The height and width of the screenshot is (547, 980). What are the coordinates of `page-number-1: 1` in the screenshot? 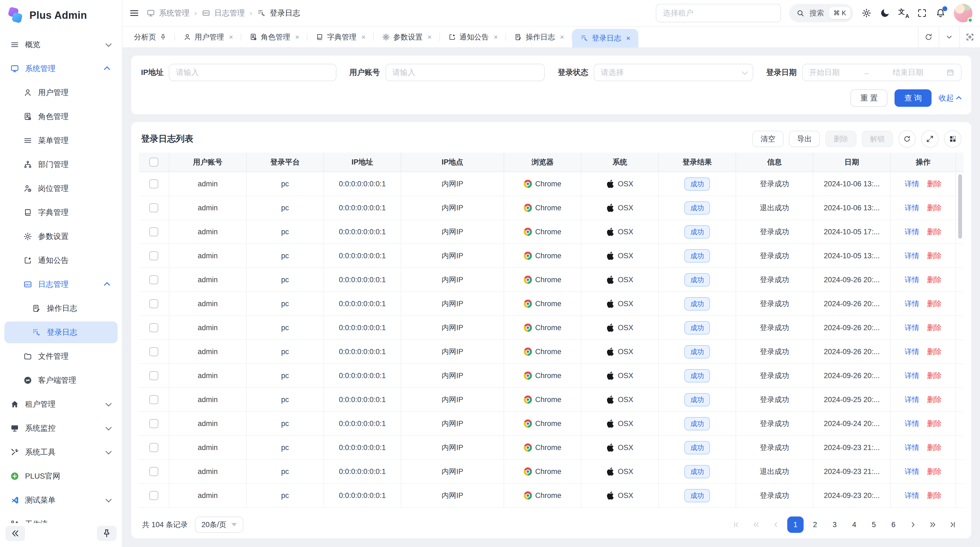 It's located at (795, 525).